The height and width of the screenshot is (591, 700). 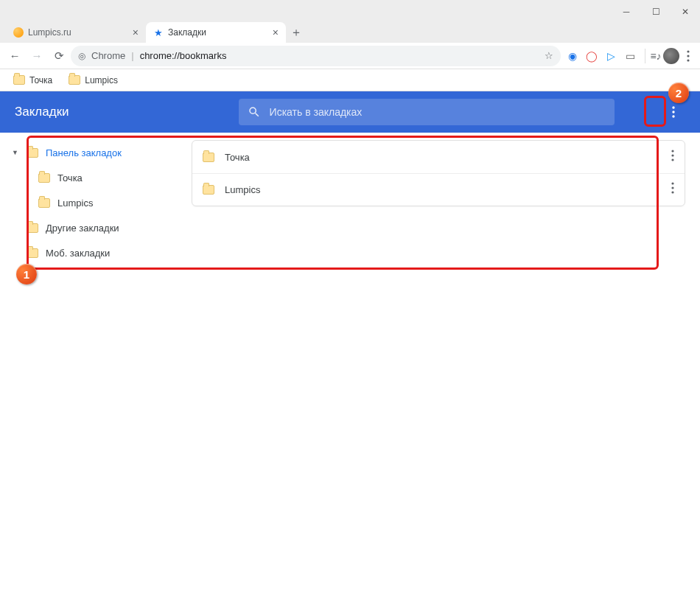 What do you see at coordinates (15, 153) in the screenshot?
I see `expand-icon: ▼` at bounding box center [15, 153].